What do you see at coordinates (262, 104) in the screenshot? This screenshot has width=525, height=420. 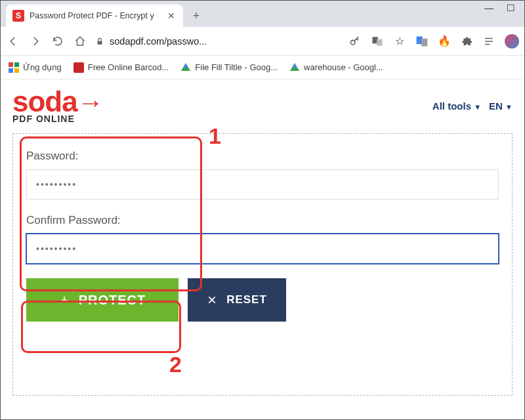 I see `site-header: soda→ PDF ONLINE All tools ▼ EN ▼` at bounding box center [262, 104].